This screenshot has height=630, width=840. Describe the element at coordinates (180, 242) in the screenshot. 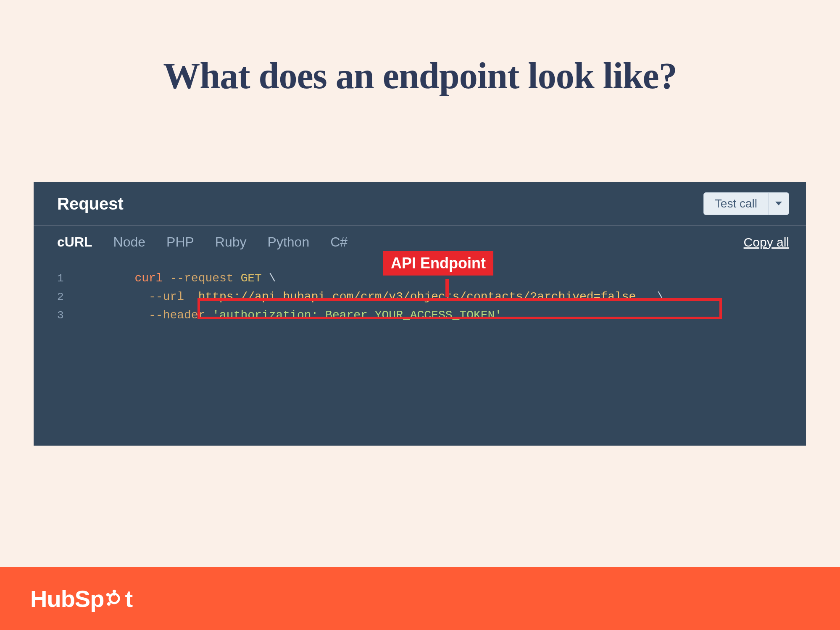

I see `tab-php: PHP` at that location.